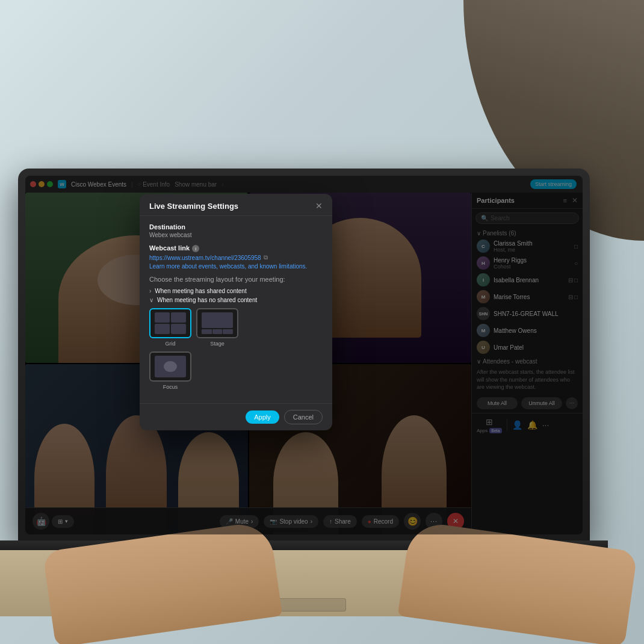  Describe the element at coordinates (236, 371) in the screenshot. I see `layout-options-row2: Focus` at that location.